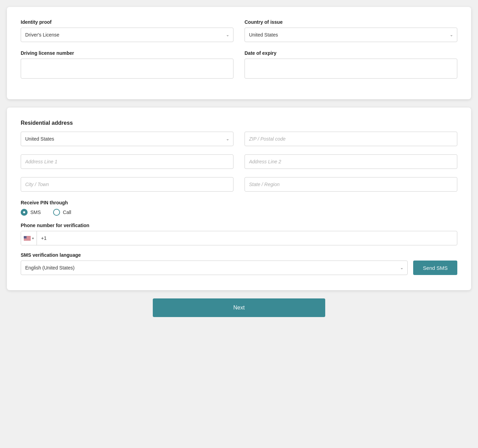 This screenshot has width=478, height=448. What do you see at coordinates (239, 184) in the screenshot?
I see `city-state-row` at bounding box center [239, 184].